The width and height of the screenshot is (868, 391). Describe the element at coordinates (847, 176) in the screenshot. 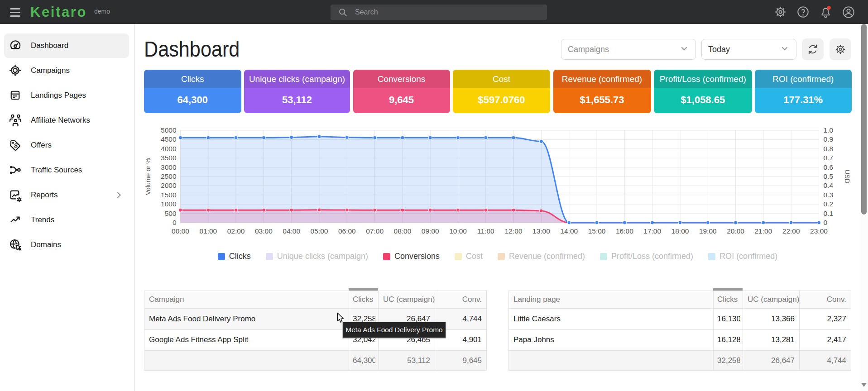

I see `svg-text: USD` at that location.